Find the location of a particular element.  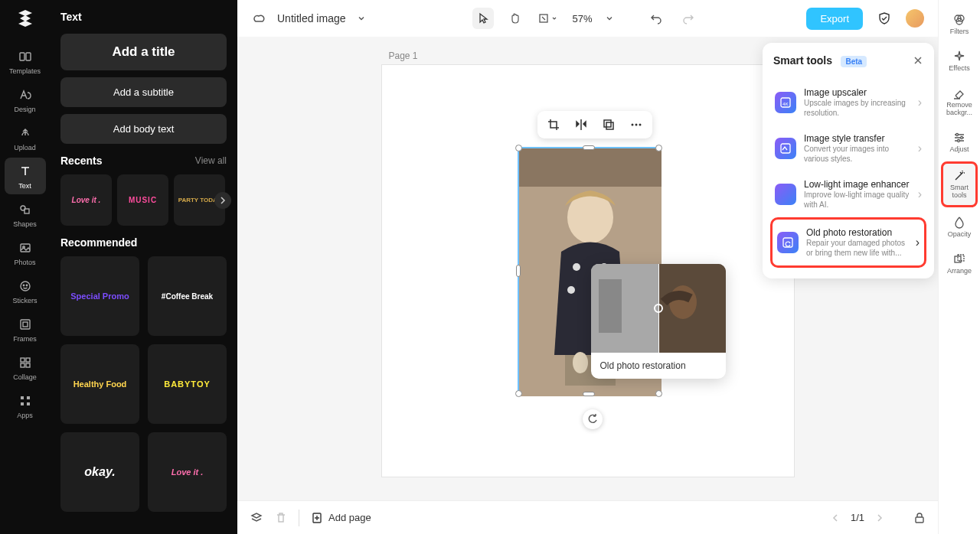

recent-item: MUSIC is located at coordinates (142, 200).